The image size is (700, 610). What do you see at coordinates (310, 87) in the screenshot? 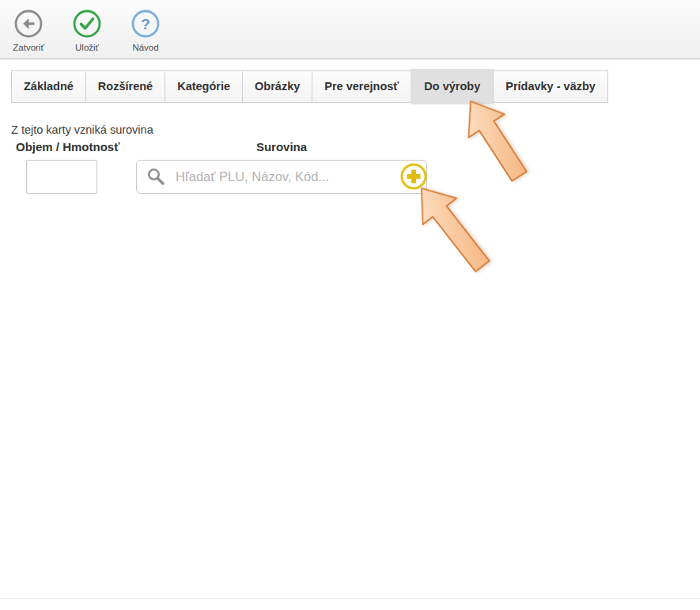
I see `tab-bar: Základné Rozšírené Kategórie Obrázky Pre…` at bounding box center [310, 87].